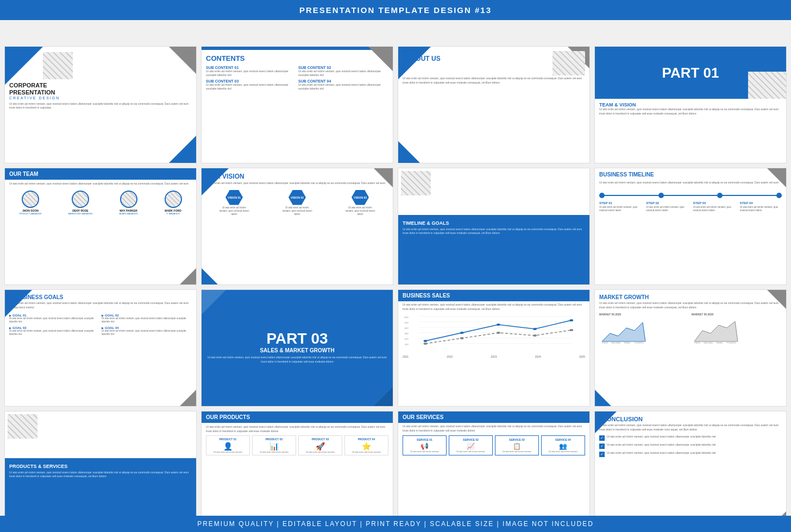  What do you see at coordinates (690, 417) in the screenshot?
I see `slide16-title: CONCLUSION` at bounding box center [690, 417].